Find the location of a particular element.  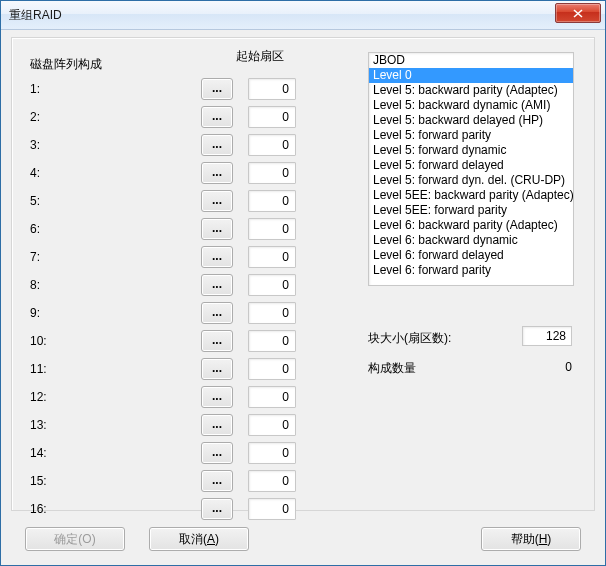

row-label: 9: is located at coordinates (35, 313).